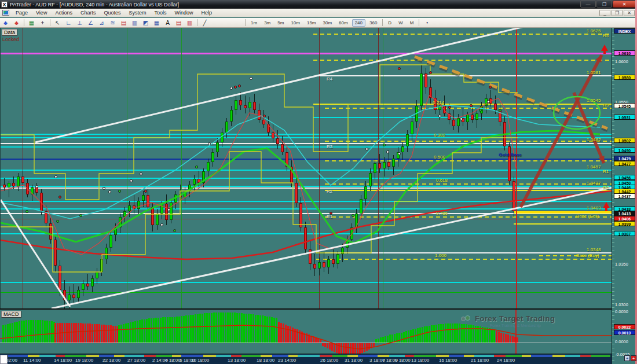  I want to click on child-minimize-button: _, so click(605, 13).